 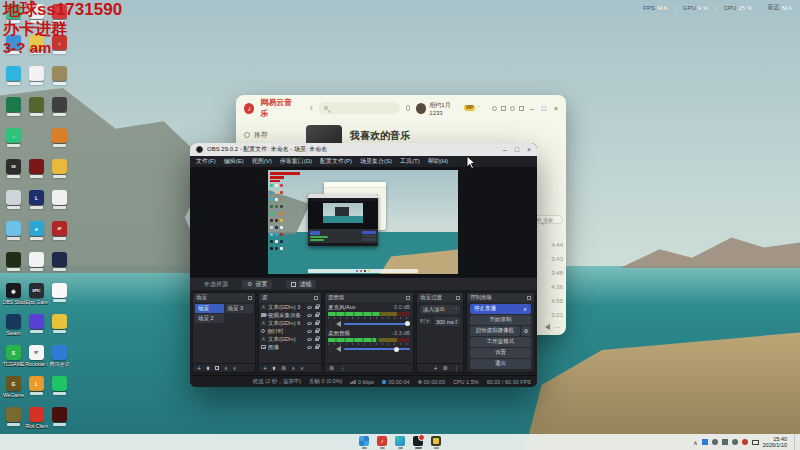 What do you see at coordinates (364, 442) in the screenshot?
I see `start-button` at bounding box center [364, 442].